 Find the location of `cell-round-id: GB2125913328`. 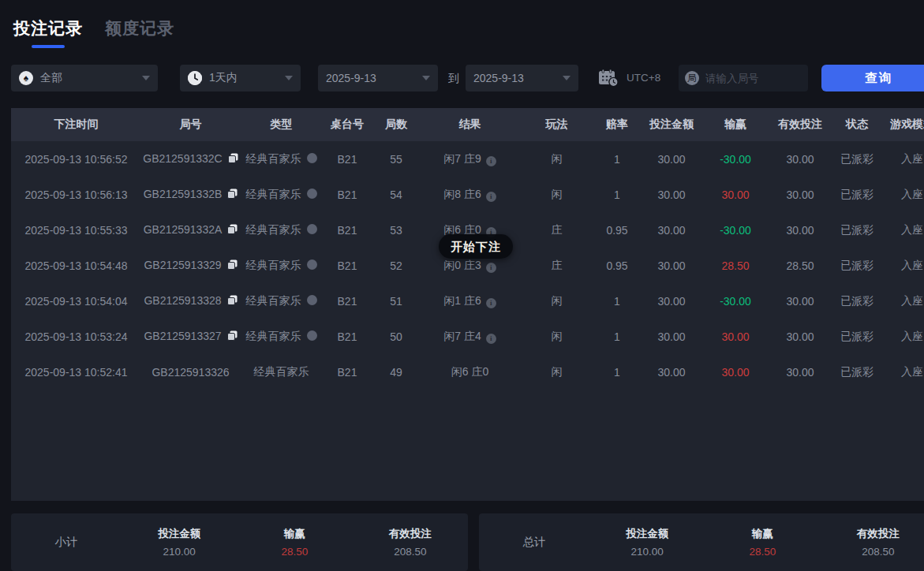

cell-round-id: GB2125913328 is located at coordinates (191, 301).